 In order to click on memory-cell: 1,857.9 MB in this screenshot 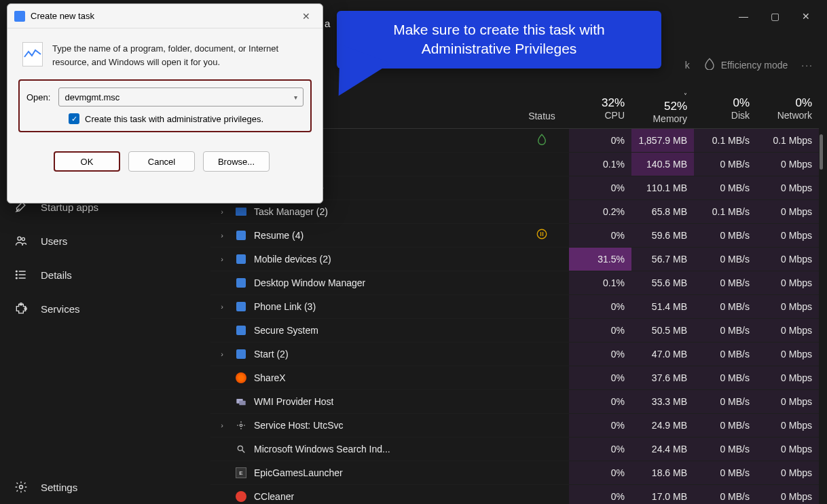, I will do `click(663, 140)`.